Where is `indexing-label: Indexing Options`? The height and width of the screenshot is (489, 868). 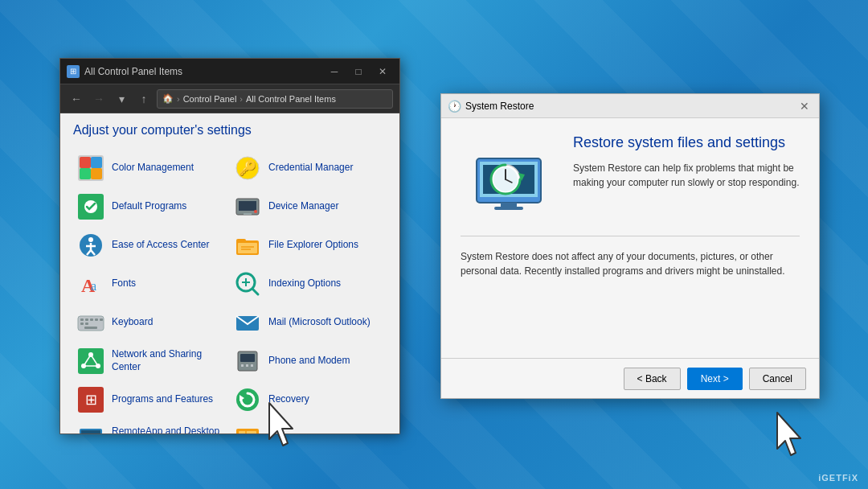
indexing-label: Indexing Options is located at coordinates (305, 284).